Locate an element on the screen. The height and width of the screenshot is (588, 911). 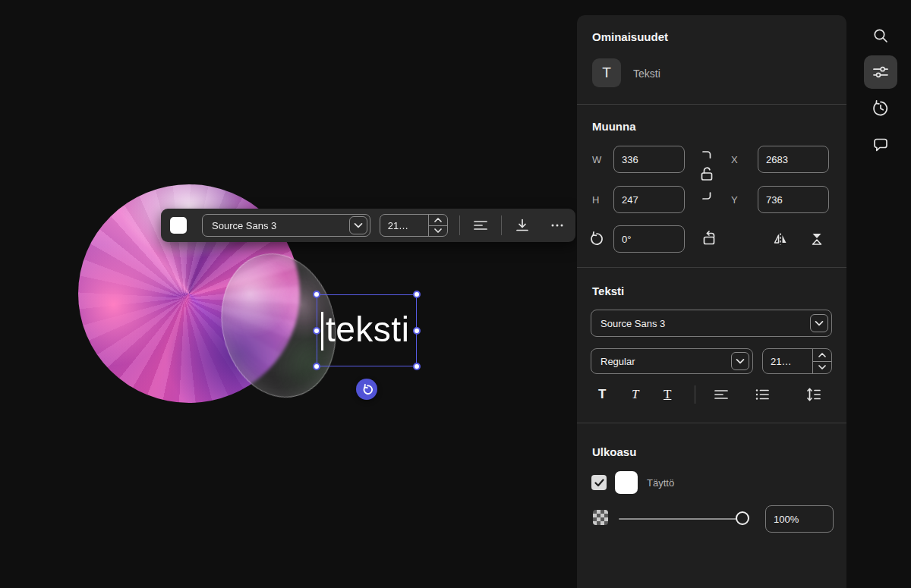
rotate-icon is located at coordinates (367, 390).